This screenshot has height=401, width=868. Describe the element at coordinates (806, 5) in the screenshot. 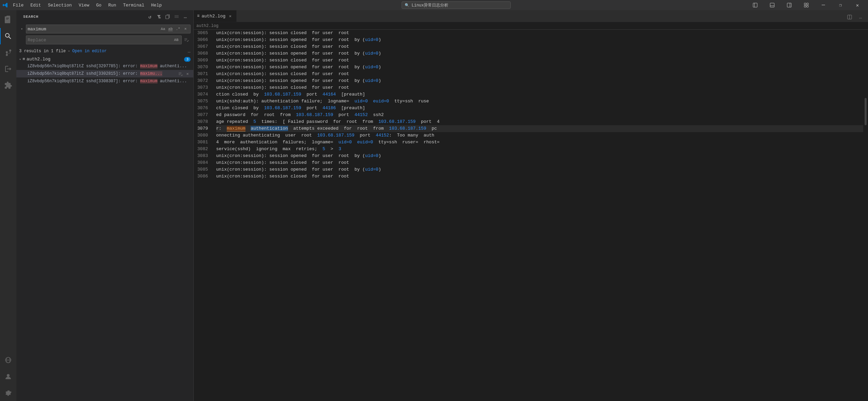

I see `layout-grid-btn` at that location.